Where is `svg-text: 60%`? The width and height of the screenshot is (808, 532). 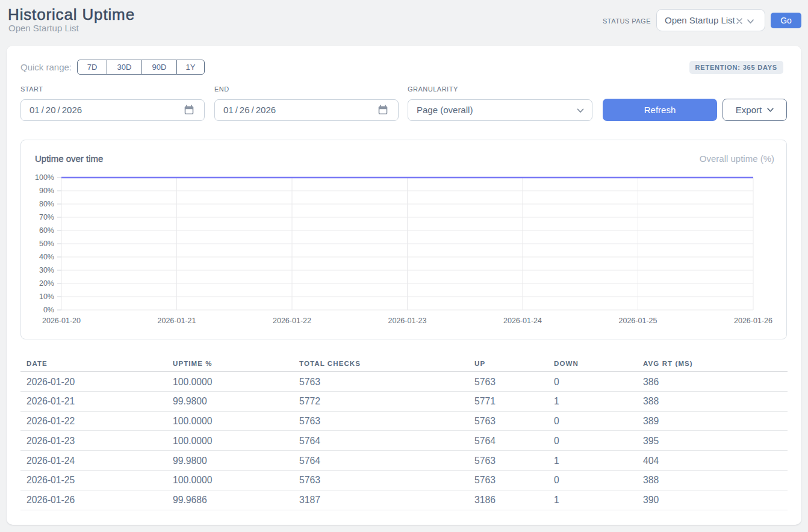 svg-text: 60% is located at coordinates (47, 230).